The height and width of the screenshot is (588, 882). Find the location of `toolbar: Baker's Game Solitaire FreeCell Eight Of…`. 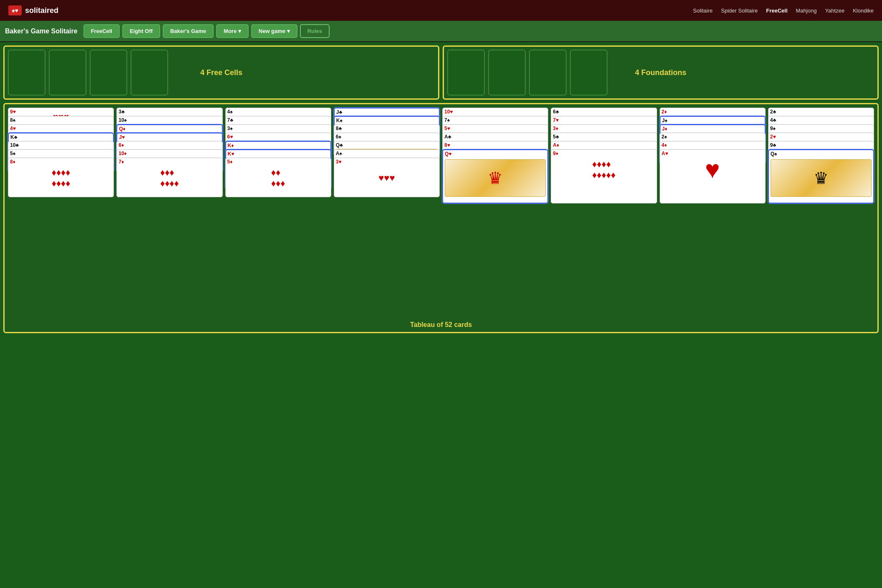

toolbar: Baker's Game Solitaire FreeCell Eight Of… is located at coordinates (441, 32).